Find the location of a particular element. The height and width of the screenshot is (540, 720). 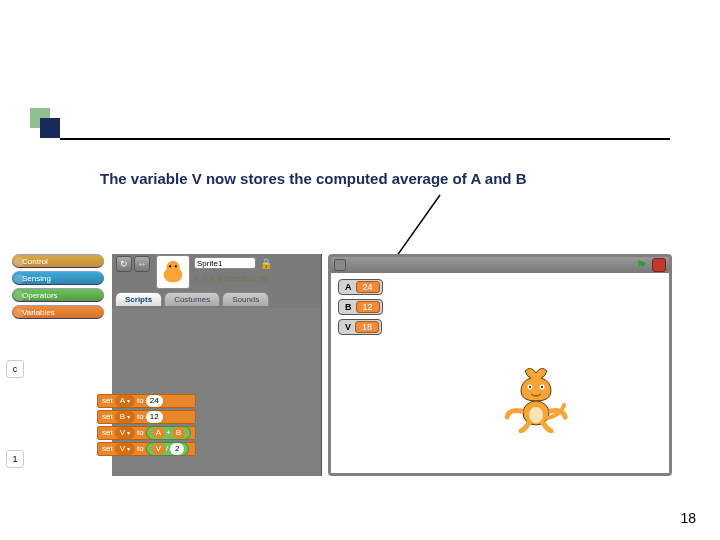

value-input: 12 is located at coordinates (154, 417).